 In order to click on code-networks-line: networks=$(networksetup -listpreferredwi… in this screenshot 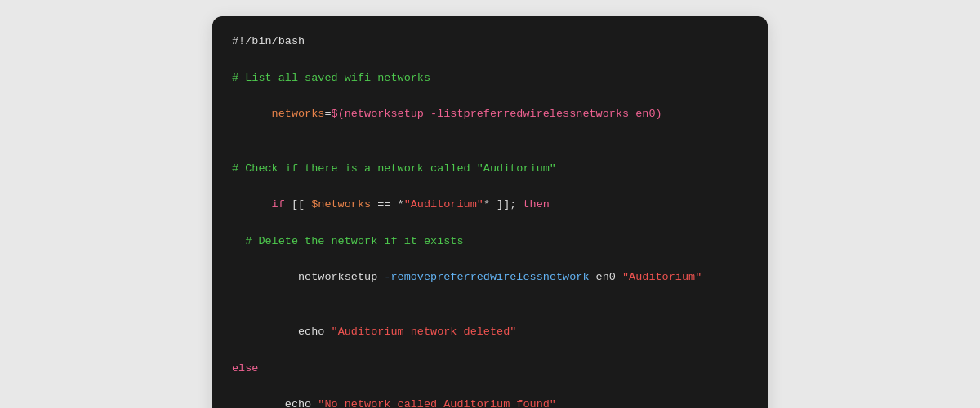, I will do `click(490, 114)`.